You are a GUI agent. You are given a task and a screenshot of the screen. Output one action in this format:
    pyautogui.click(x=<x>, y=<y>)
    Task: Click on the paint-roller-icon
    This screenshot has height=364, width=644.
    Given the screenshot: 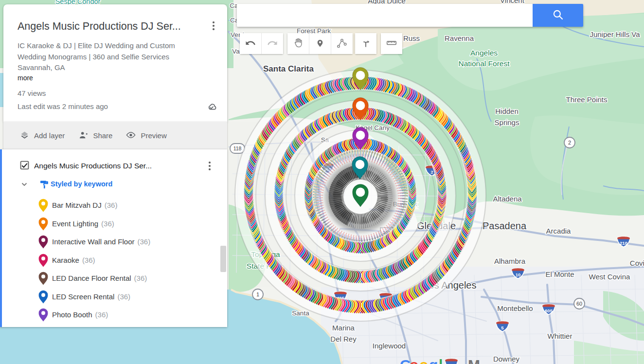 What is the action you would take?
    pyautogui.click(x=44, y=185)
    